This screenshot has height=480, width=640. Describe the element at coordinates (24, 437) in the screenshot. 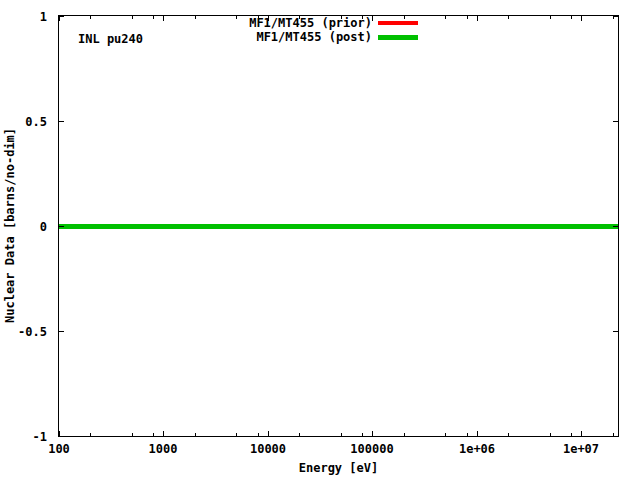

I see `y-tick-label: -1` at that location.